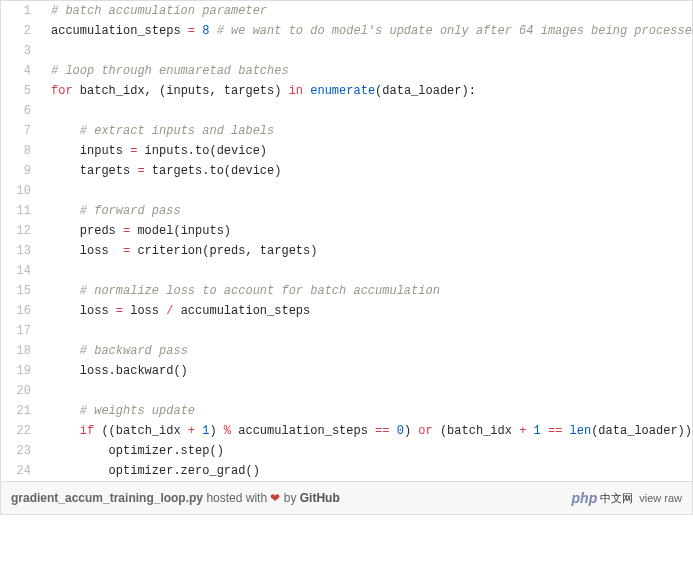  Describe the element at coordinates (346, 451) in the screenshot. I see `code-line: 23 optimizer.step()` at that location.